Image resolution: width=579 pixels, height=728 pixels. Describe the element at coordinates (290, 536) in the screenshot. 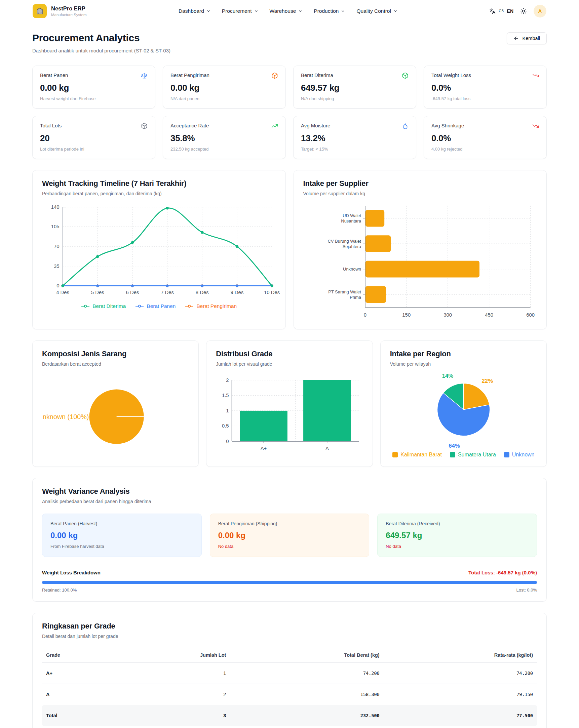

I see `variance-value: 0.00 kg` at that location.